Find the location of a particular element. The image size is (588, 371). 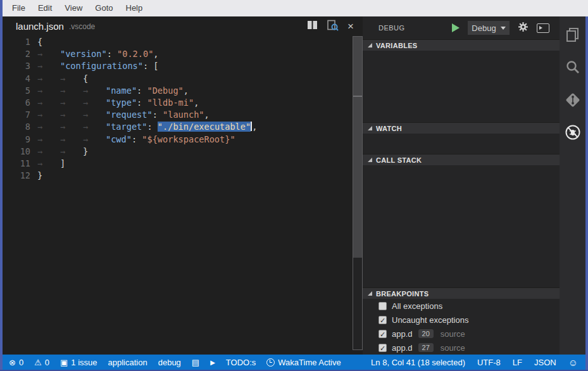

label: application is located at coordinates (128, 362).